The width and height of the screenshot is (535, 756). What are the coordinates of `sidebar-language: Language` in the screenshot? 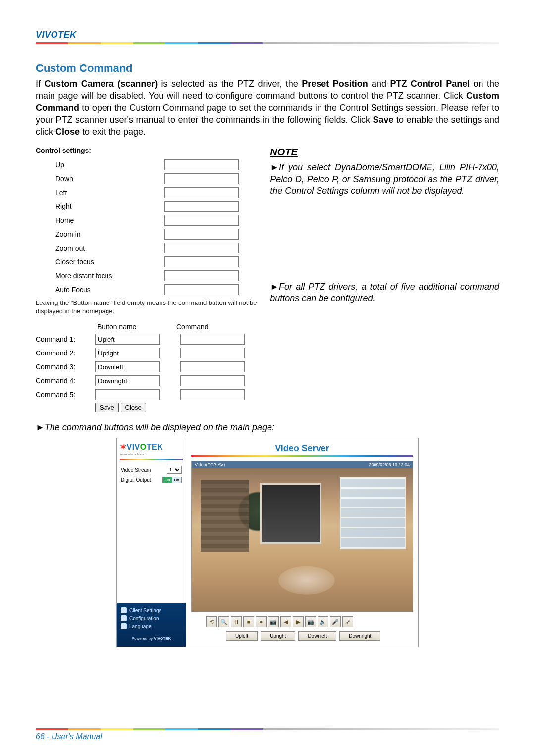 It's located at (152, 626).